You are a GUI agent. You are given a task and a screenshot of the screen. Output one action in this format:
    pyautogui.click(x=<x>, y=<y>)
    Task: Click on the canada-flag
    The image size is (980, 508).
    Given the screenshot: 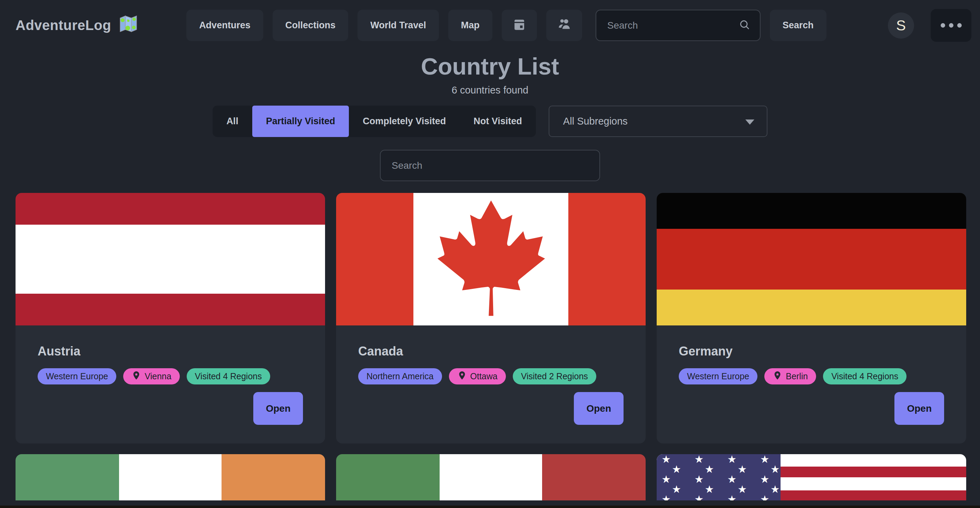 What is the action you would take?
    pyautogui.click(x=491, y=259)
    